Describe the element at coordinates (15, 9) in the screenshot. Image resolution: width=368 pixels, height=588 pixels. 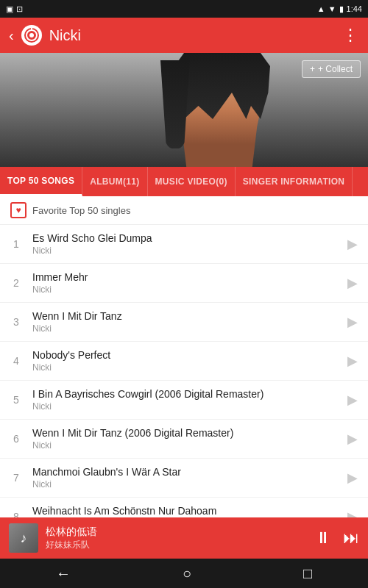
I see `status-left: ▣ ⊡` at that location.